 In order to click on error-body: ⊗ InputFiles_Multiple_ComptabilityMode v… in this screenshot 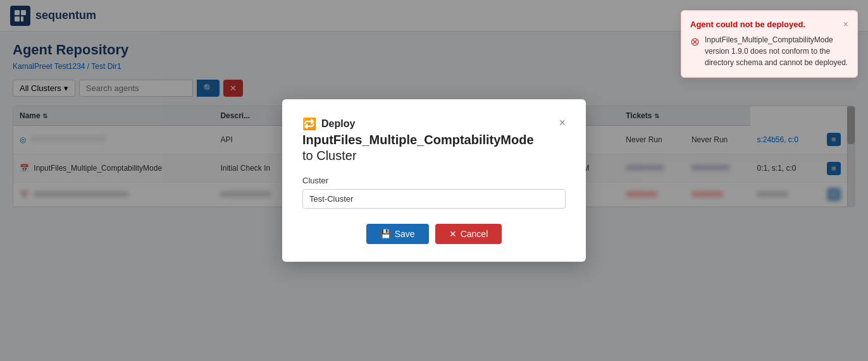, I will do `click(769, 51)`.